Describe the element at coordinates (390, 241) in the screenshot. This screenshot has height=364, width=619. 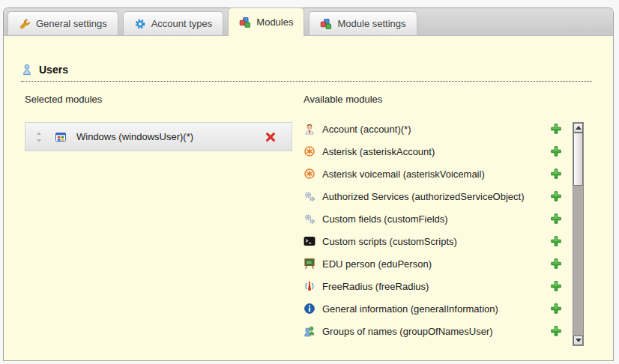
I see `available-module-label: Custom scripts (customScripts)` at that location.